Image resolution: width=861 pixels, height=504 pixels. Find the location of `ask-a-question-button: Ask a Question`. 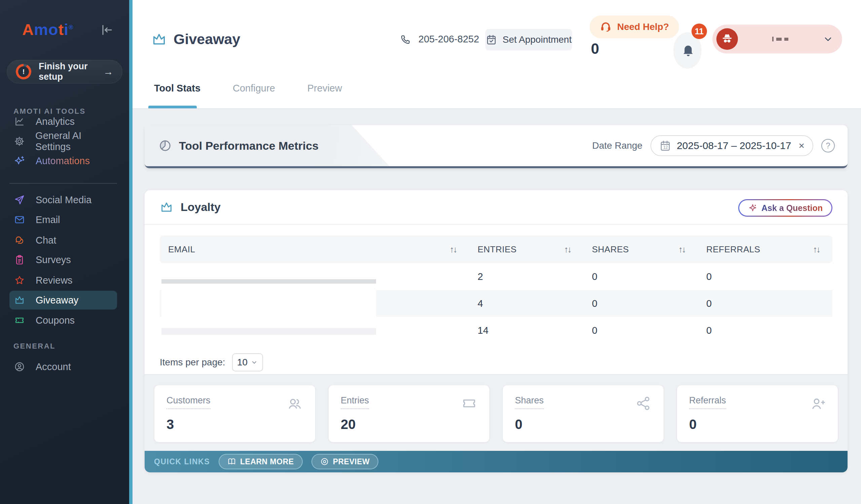

ask-a-question-button: Ask a Question is located at coordinates (785, 208).